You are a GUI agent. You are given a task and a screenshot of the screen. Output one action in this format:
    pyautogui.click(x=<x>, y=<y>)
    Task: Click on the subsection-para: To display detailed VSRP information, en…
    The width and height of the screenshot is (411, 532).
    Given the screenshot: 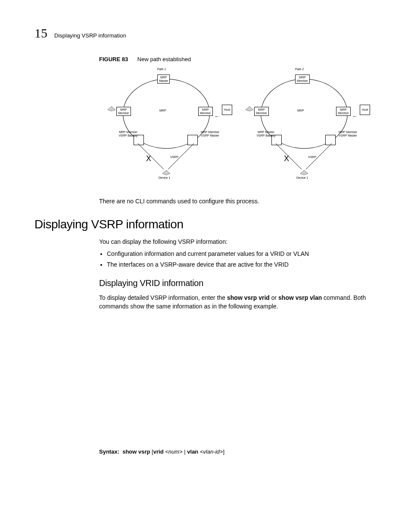 What is the action you would take?
    pyautogui.click(x=238, y=302)
    